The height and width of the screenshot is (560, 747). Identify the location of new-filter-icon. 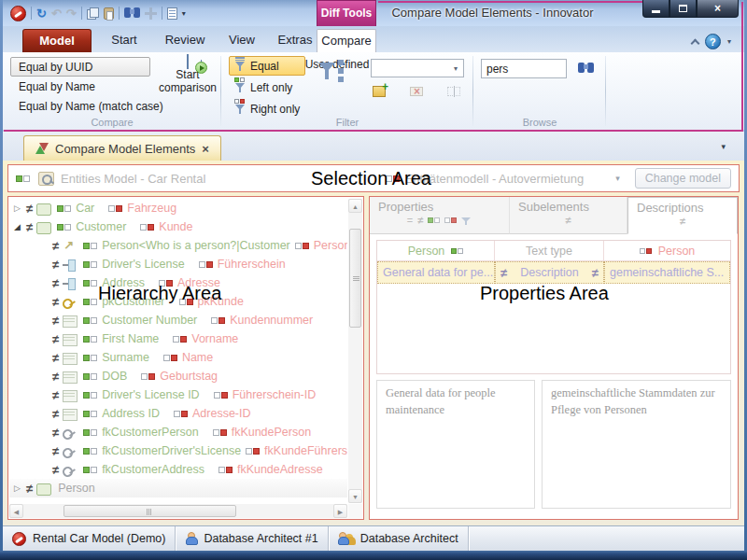
(379, 91).